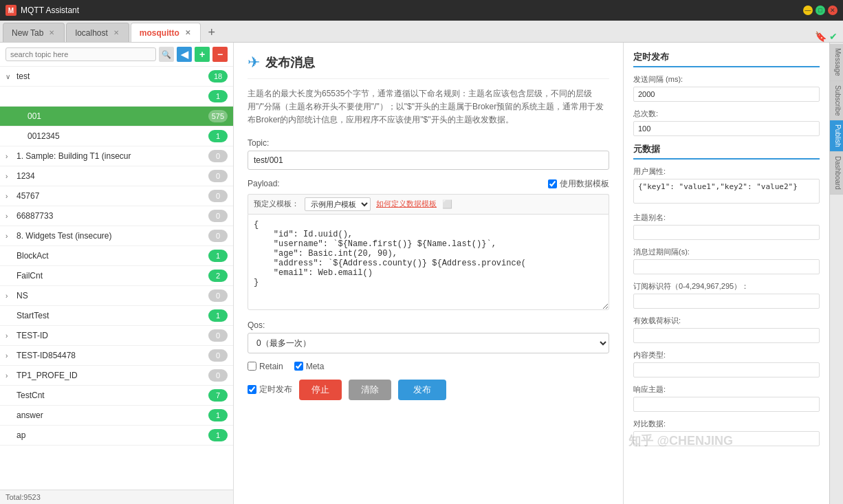 The height and width of the screenshot is (504, 843). Describe the element at coordinates (117, 117) in the screenshot. I see `topic-row: 001 575` at that location.